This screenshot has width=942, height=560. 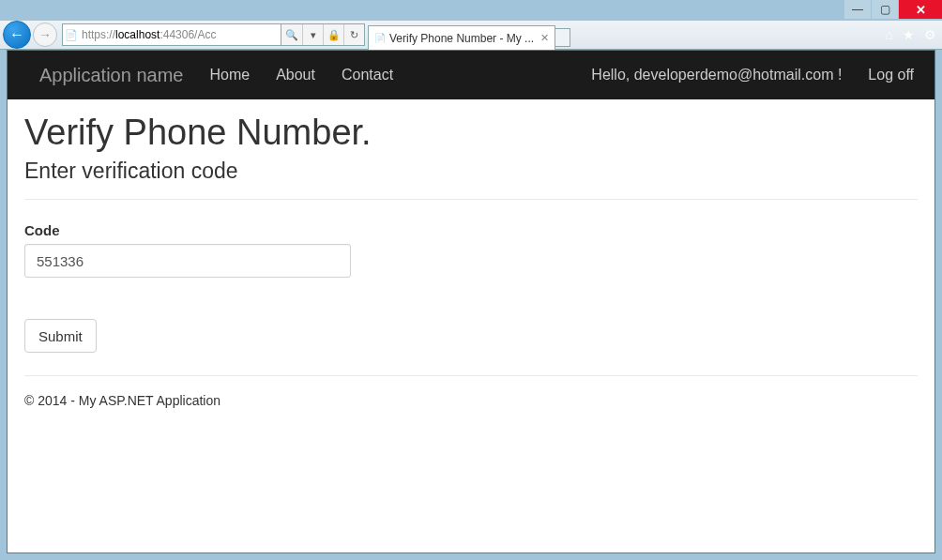 What do you see at coordinates (462, 38) in the screenshot?
I see `tab-title: Verify Phone Number - My ...` at bounding box center [462, 38].